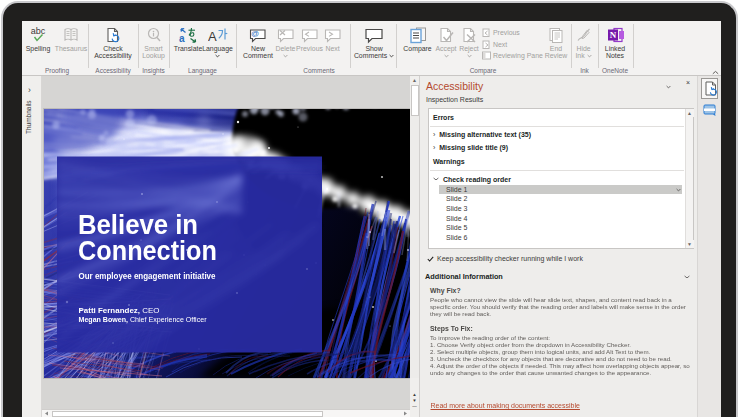 This screenshot has width=740, height=417. What do you see at coordinates (148, 251) in the screenshot?
I see `svg-text: Connection` at bounding box center [148, 251].